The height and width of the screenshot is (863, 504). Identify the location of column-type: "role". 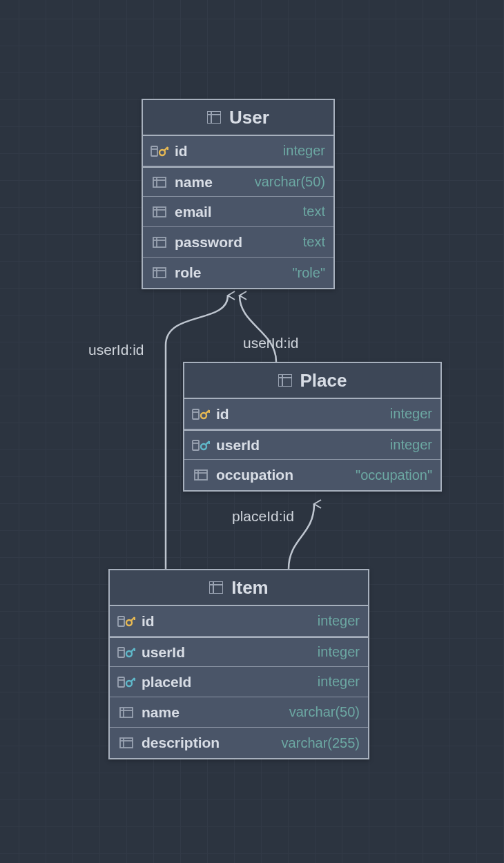
(309, 273).